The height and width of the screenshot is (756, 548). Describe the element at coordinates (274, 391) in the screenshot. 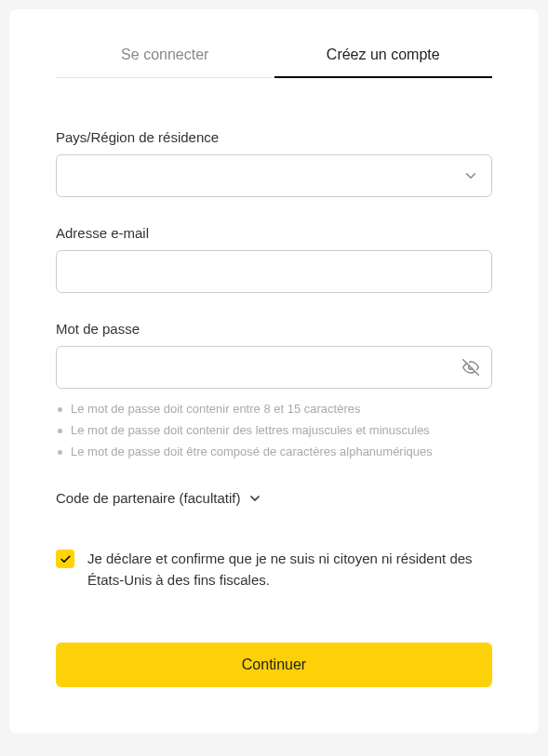

I see `password-group: Mot de passe Le mot de passe doit conten…` at that location.